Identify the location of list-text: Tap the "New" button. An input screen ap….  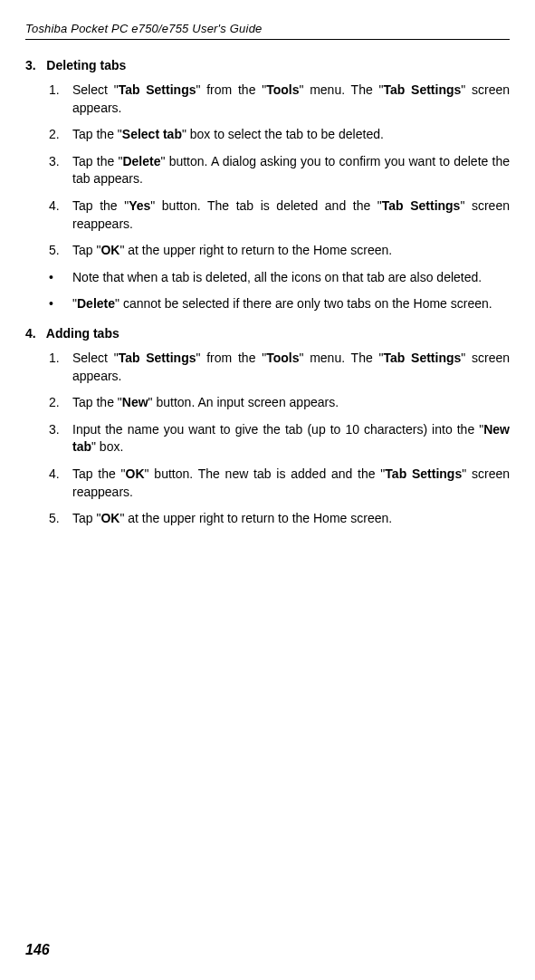
(291, 403).